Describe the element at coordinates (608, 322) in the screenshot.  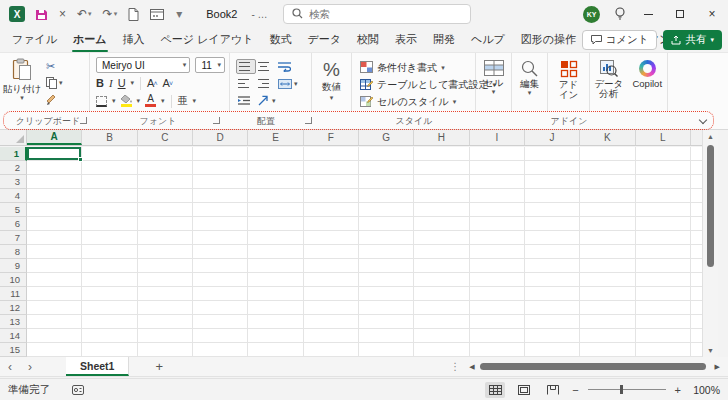
I see `cell-K13` at that location.